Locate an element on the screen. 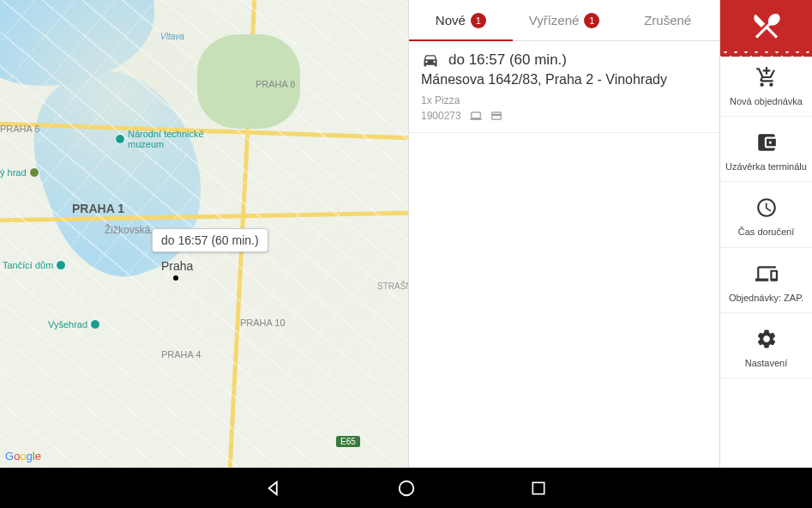  poi-label: ý hrad is located at coordinates (14, 172).